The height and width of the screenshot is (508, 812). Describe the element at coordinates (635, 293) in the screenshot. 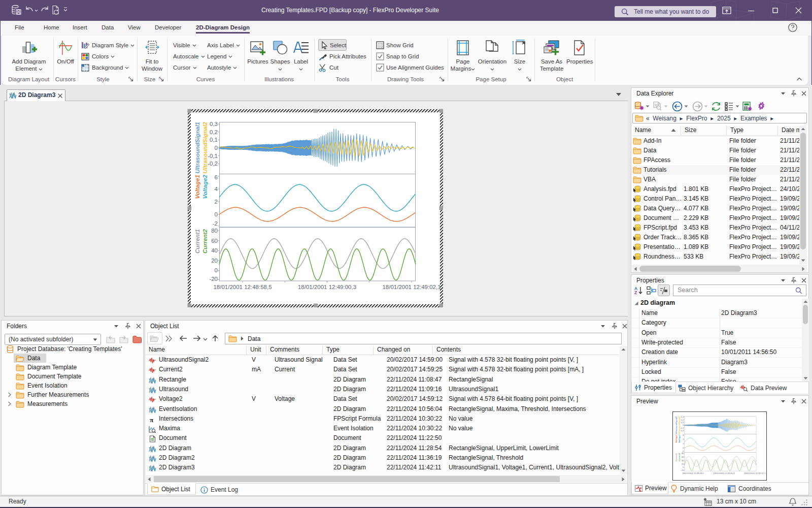

I see `svg-text: Z` at that location.